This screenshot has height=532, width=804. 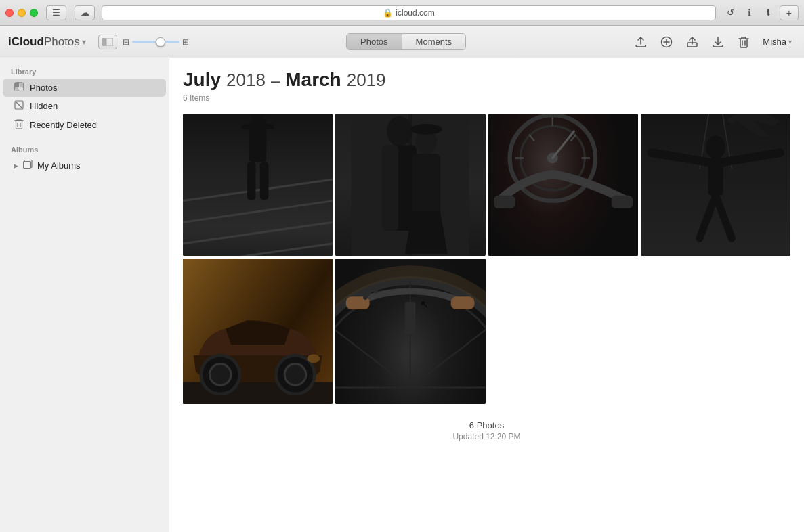 I want to click on photos-icon, so click(x=19, y=88).